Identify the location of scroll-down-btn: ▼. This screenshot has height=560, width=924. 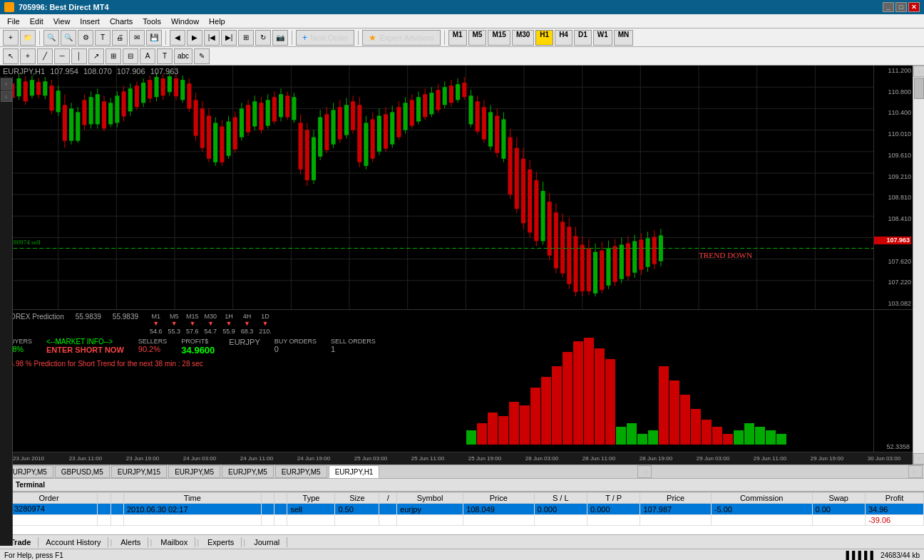
(918, 459).